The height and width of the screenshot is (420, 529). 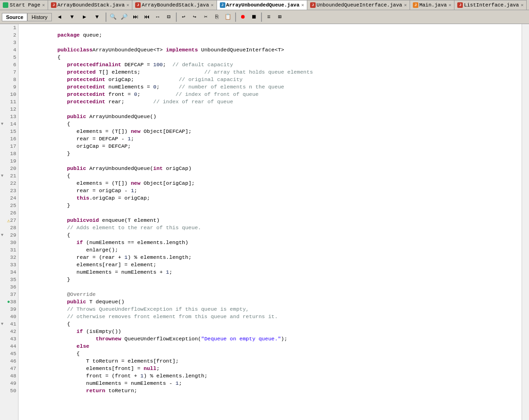 What do you see at coordinates (303, 5) in the screenshot?
I see `tab-close-3: ✕` at bounding box center [303, 5].